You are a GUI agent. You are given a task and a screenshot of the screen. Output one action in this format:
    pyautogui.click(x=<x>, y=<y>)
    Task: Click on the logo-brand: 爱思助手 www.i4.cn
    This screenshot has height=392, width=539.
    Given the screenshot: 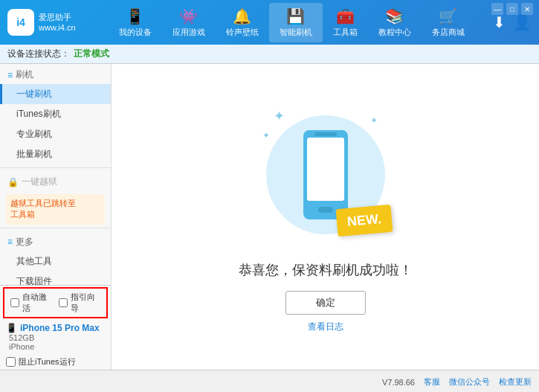 What is the action you would take?
    pyautogui.click(x=57, y=22)
    